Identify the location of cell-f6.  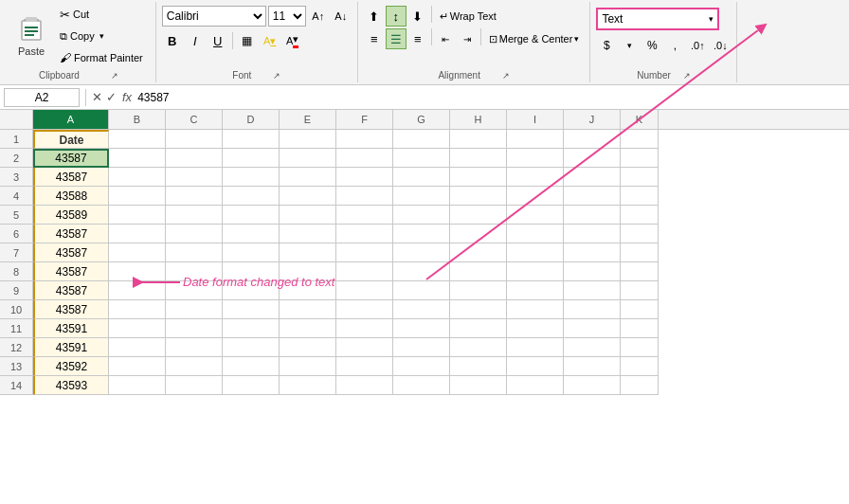
(365, 234).